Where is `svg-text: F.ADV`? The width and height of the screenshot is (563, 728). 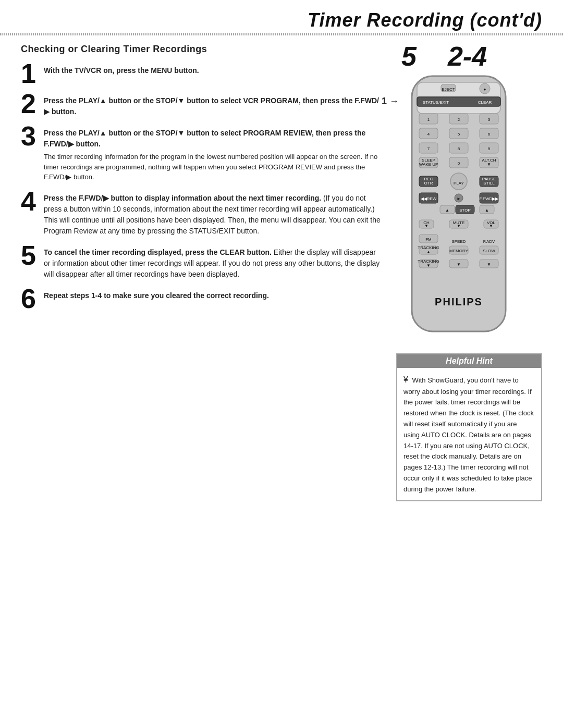
svg-text: F.ADV is located at coordinates (489, 242).